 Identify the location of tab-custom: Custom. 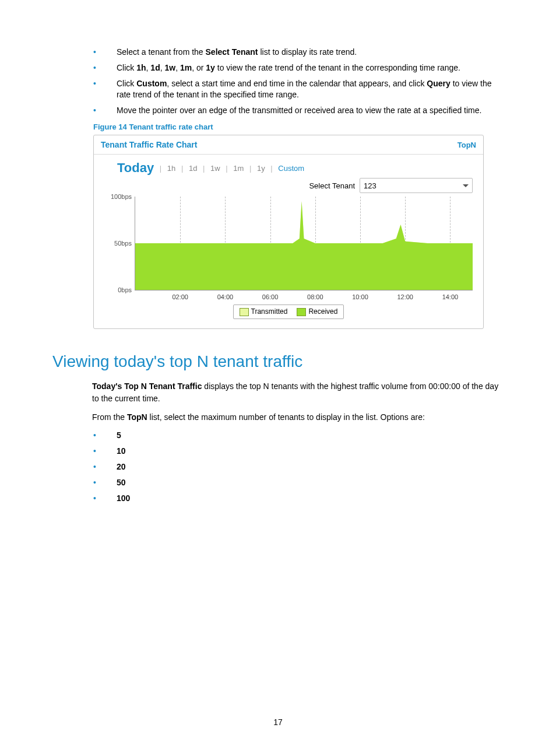
(291, 168).